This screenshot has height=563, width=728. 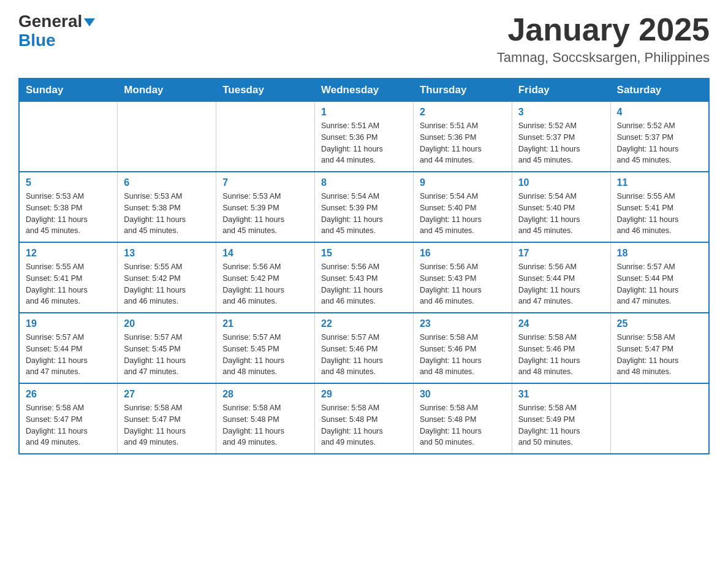 What do you see at coordinates (659, 285) in the screenshot?
I see `day-info: Sunrise: 5:57 AM Sunset: 5:44 PM Dayligh…` at bounding box center [659, 285].